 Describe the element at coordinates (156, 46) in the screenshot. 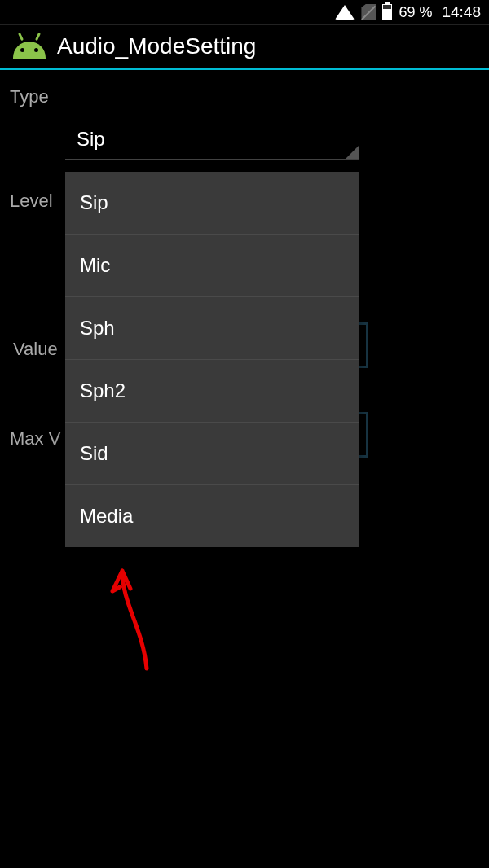

I see `page-title: Audio_ModeSetting` at that location.